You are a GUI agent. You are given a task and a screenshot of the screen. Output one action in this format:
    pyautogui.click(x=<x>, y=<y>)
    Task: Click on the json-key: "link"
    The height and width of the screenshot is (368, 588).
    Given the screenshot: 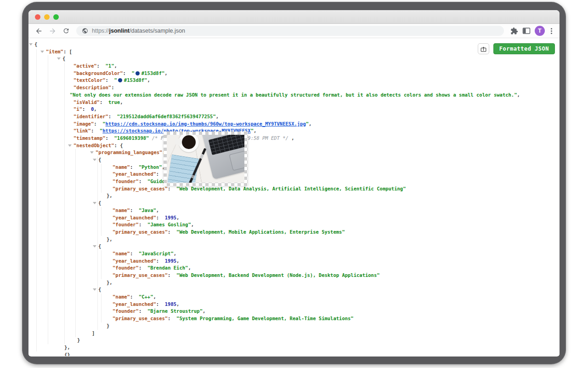 What is the action you would take?
    pyautogui.click(x=82, y=131)
    